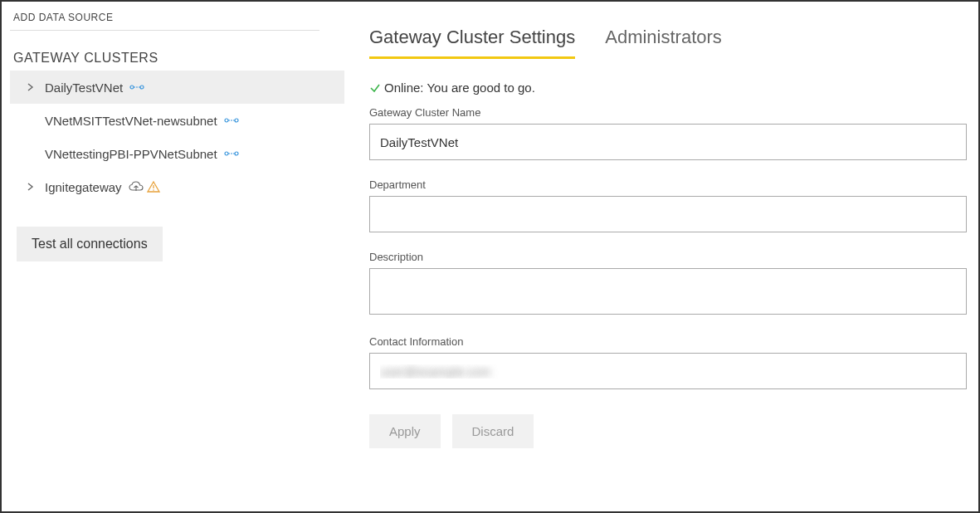 The image size is (980, 513). What do you see at coordinates (668, 371) in the screenshot?
I see `contact-information-input` at bounding box center [668, 371].